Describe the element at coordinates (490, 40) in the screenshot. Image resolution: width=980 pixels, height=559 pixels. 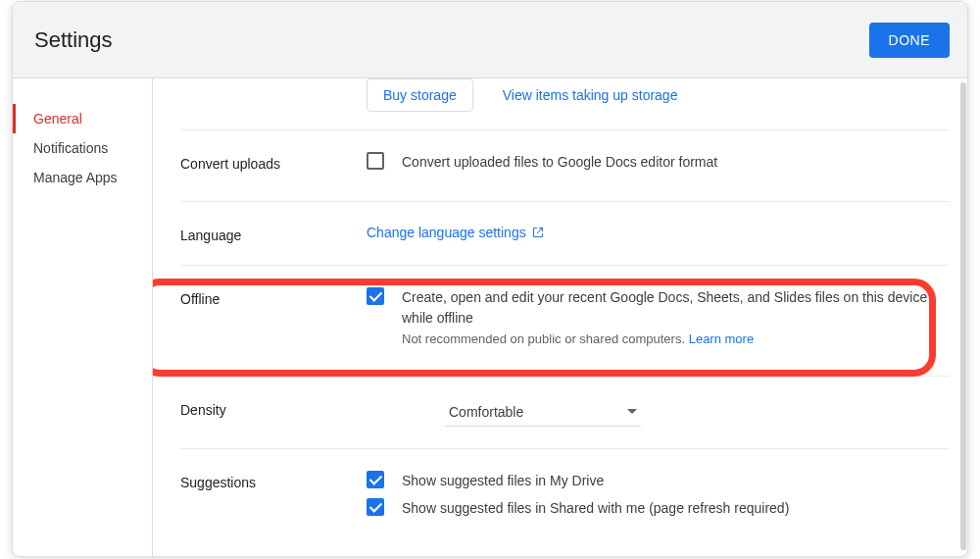
I see `dialog-header: Settings DONE` at that location.